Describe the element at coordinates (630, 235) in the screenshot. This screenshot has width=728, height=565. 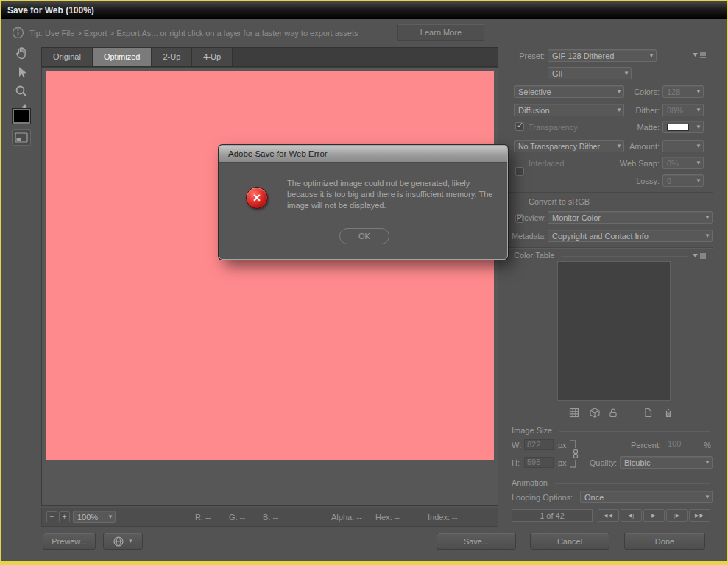
I see `metadata-select: Copyright and Contact Info▼` at that location.